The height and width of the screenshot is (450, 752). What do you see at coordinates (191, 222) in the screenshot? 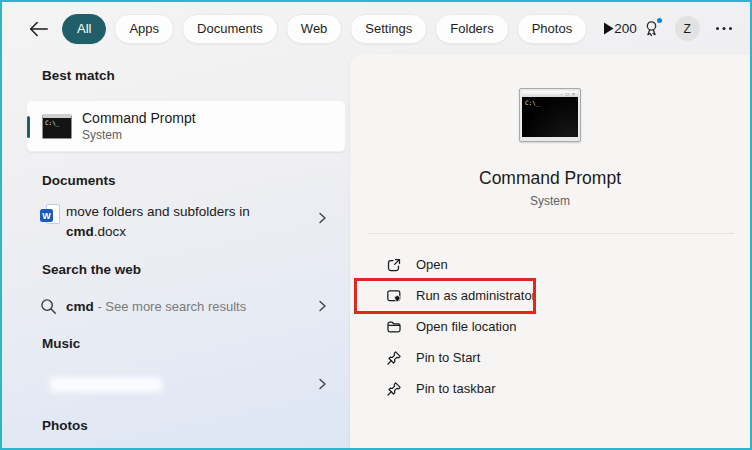
I see `document-result-text: move folders and subfolders incmd.docx` at bounding box center [191, 222].